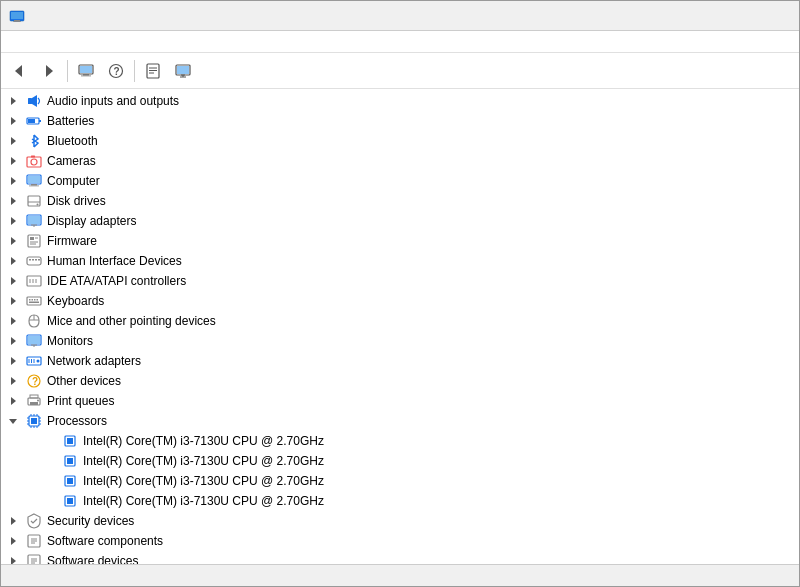  Describe the element at coordinates (400, 281) in the screenshot. I see `tree-item: IDE ATA/ATAPI controllers` at that location.